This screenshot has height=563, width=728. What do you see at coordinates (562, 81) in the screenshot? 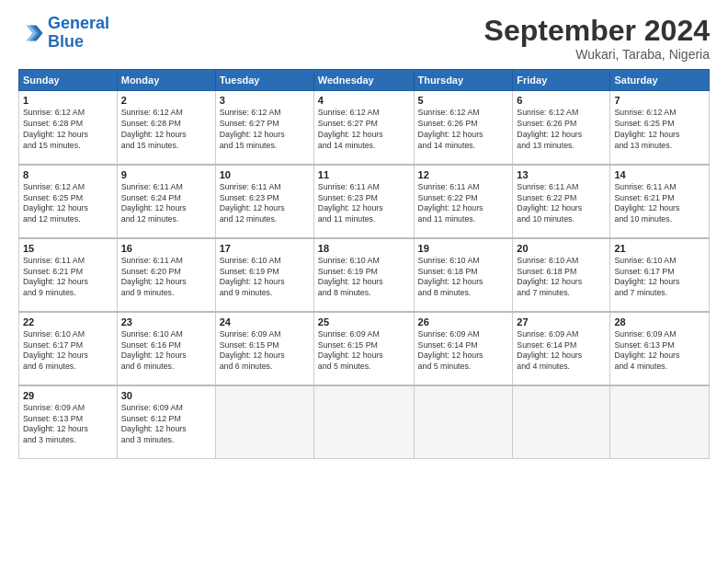
I see `col-header-friday: Friday` at bounding box center [562, 81].